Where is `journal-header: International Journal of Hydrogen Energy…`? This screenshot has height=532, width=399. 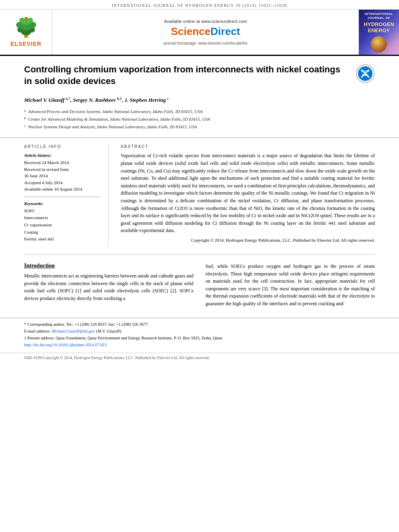
journal-header: International Journal of Hydrogen Energy… is located at coordinates (200, 5).